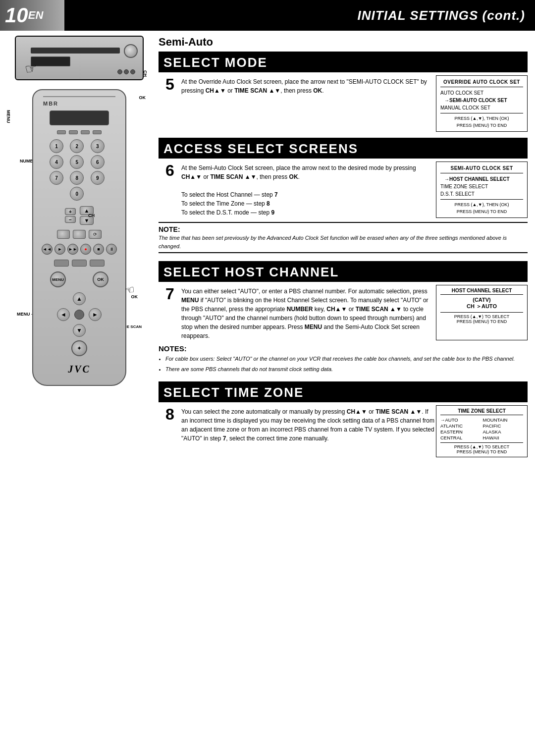  Describe the element at coordinates (56, 146) in the screenshot. I see `remote-btn-1: 1` at that location.